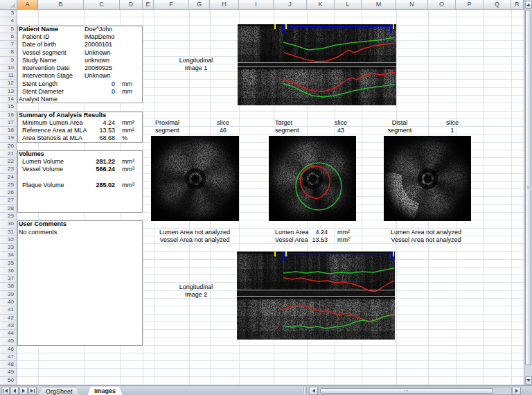 Image resolution: width=532 pixels, height=395 pixels. I want to click on next-sheet-button, so click(24, 391).